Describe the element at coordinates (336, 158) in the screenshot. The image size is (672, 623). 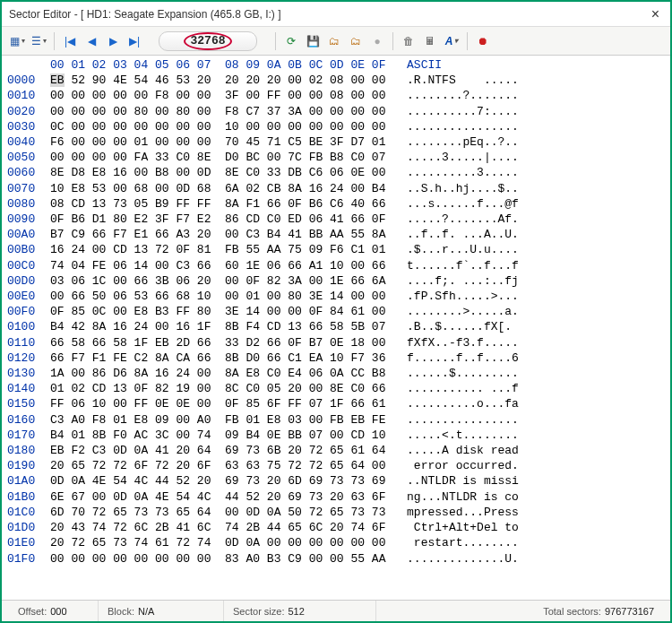
I see `hex-row: 005000 00 00 00 FA 33 C0 8E D0 BC 00 7C …` at that location.